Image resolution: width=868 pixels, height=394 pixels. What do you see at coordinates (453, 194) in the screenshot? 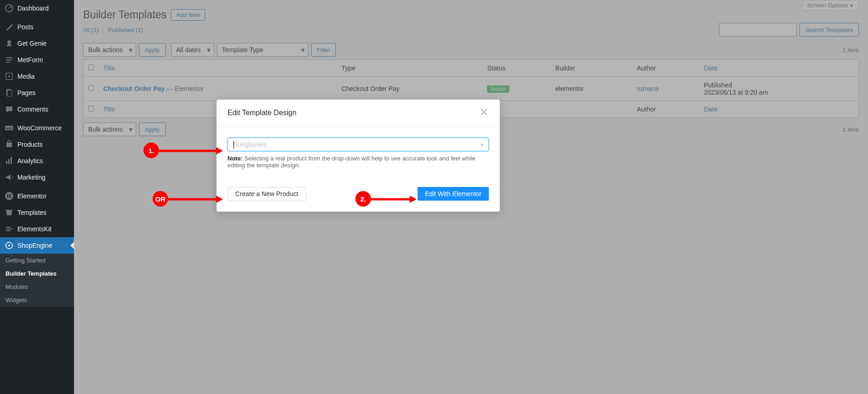
I see `edit-with-elementor-button: Edit With Elementor` at bounding box center [453, 194].